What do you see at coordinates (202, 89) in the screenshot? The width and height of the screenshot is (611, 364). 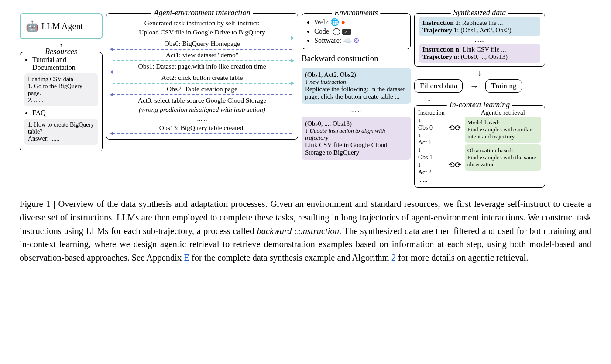 I see `obs2: Obs2: Table creation page` at bounding box center [202, 89].